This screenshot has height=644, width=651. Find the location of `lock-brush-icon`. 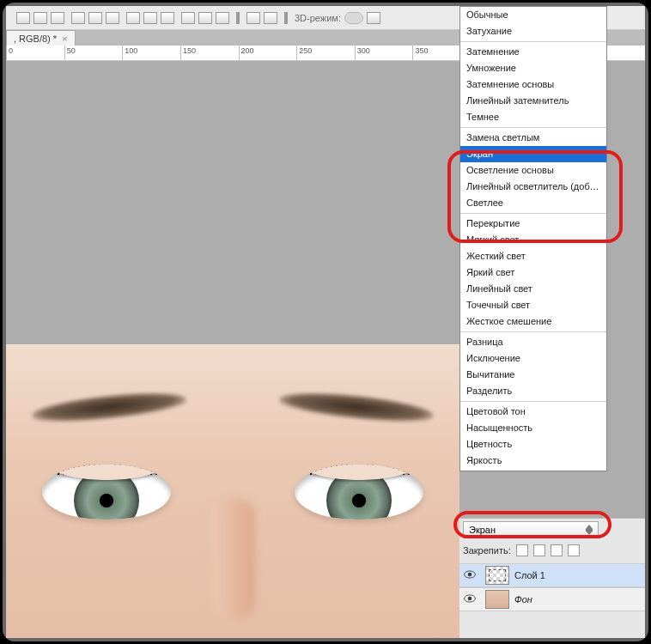

lock-brush-icon is located at coordinates (539, 550).